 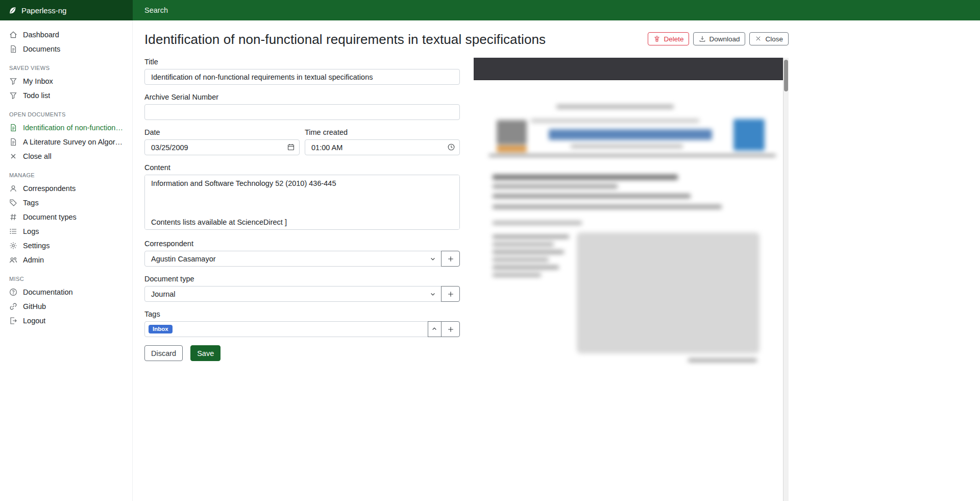 I want to click on question-icon, so click(x=13, y=292).